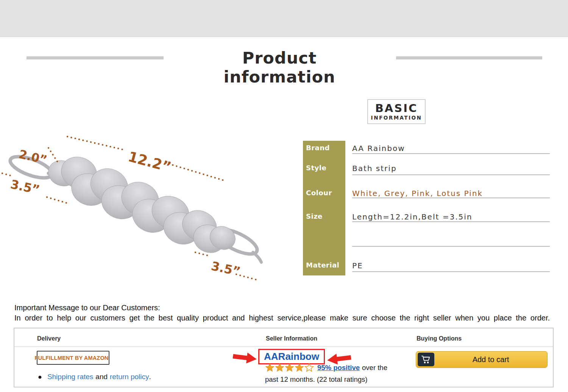 The height and width of the screenshot is (392, 568). Describe the element at coordinates (150, 162) in the screenshot. I see `dim-label-length: 12.2”` at that location.